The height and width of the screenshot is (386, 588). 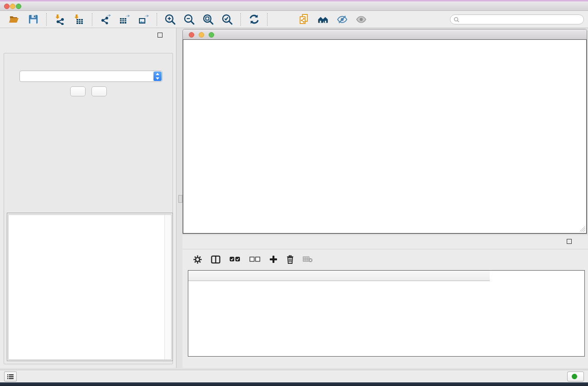 What do you see at coordinates (227, 19) in the screenshot?
I see `zoom-selected-icon` at bounding box center [227, 19].